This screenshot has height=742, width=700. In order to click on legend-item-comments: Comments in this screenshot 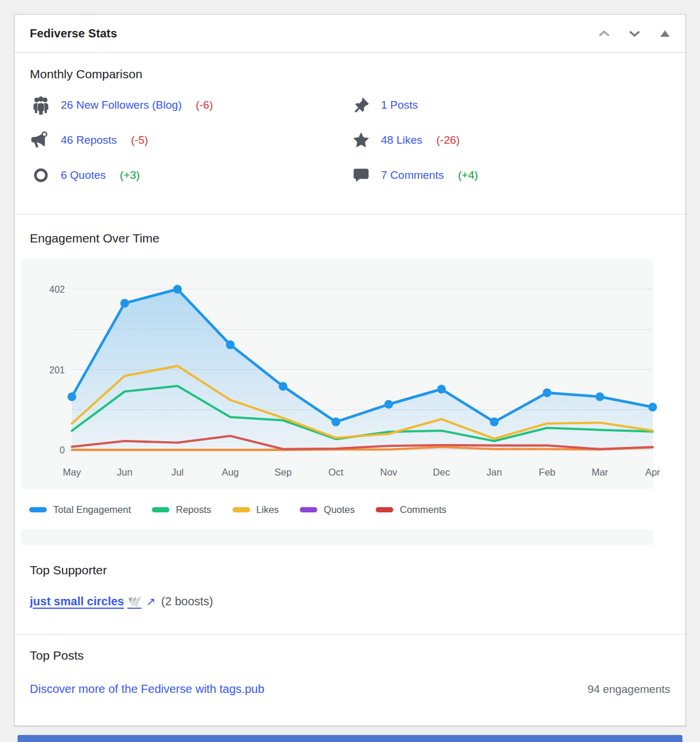, I will do `click(411, 509)`.